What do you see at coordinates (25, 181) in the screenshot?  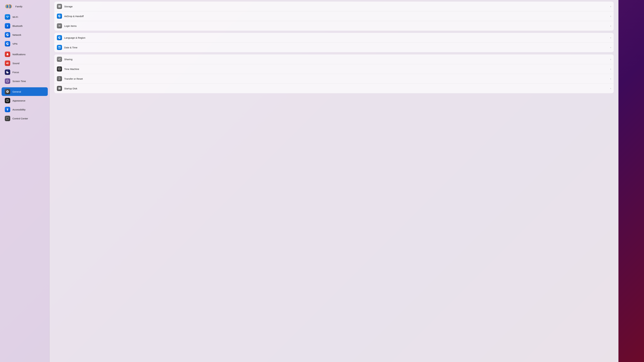 I see `sidebar: 👤 👤 Family Wi-Fi` at bounding box center [25, 181].